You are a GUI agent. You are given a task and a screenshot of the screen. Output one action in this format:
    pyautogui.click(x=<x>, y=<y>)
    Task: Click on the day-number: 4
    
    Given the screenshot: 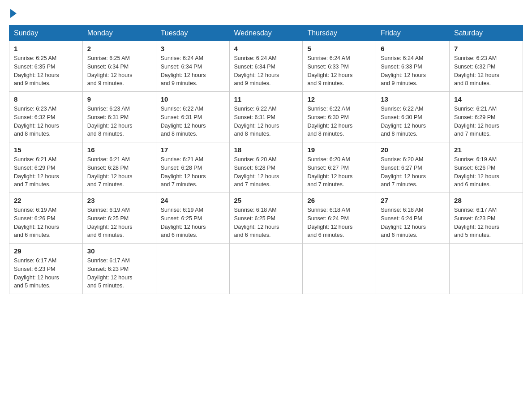 What is the action you would take?
    pyautogui.click(x=266, y=48)
    